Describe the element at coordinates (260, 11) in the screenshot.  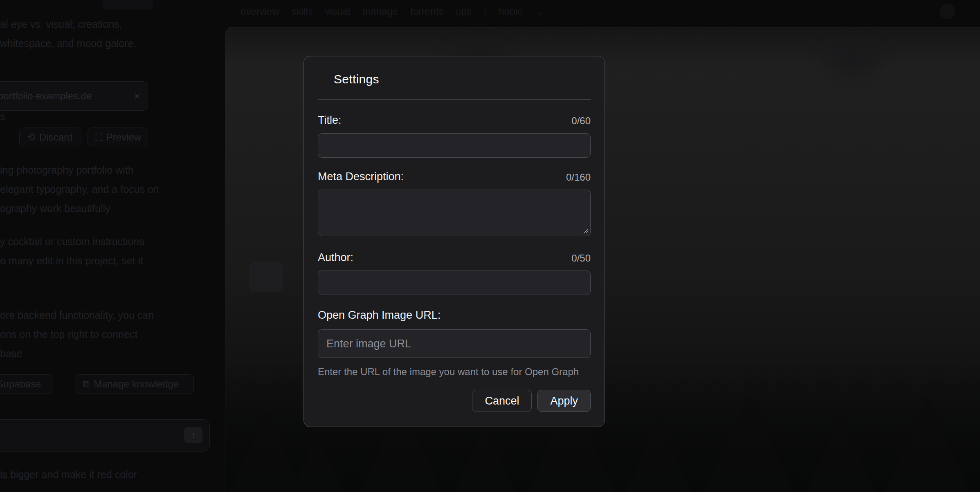
I see `topbar-item: overview` at that location.